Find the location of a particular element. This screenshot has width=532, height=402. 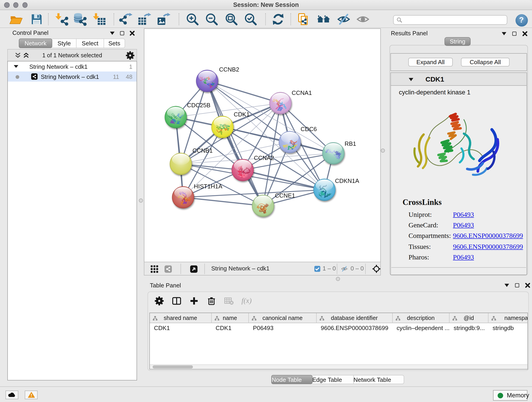

node-label-CCNA1: CCNA1 is located at coordinates (302, 93).